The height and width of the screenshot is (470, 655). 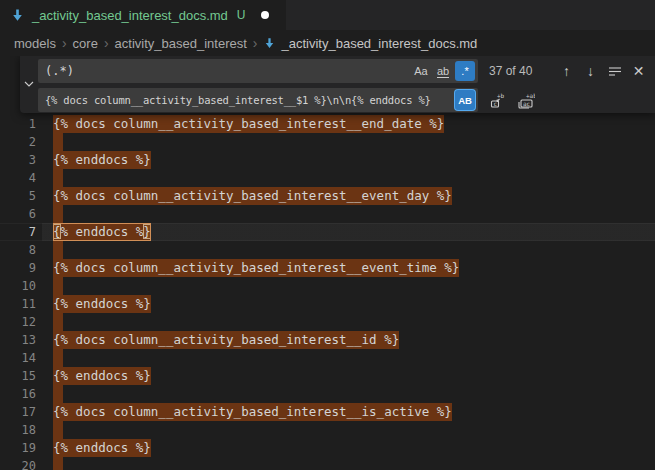 I want to click on code-line: 5{% docs column__activity_based_interest…, so click(x=328, y=196).